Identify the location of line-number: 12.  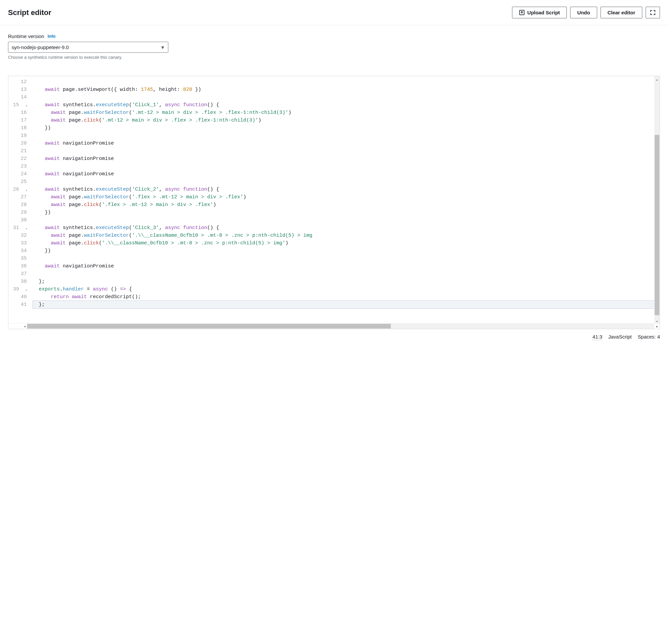
(20, 82).